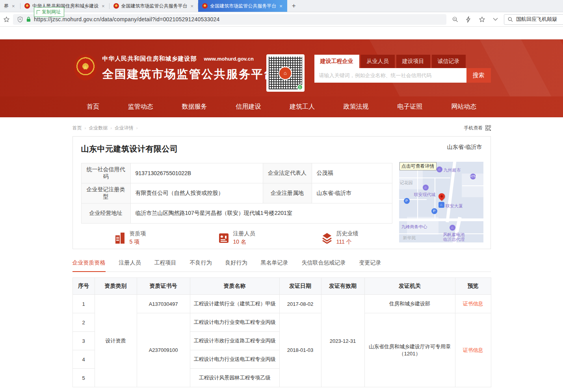  Describe the element at coordinates (248, 107) in the screenshot. I see `nav-item-credit: 信用建设` at that location.